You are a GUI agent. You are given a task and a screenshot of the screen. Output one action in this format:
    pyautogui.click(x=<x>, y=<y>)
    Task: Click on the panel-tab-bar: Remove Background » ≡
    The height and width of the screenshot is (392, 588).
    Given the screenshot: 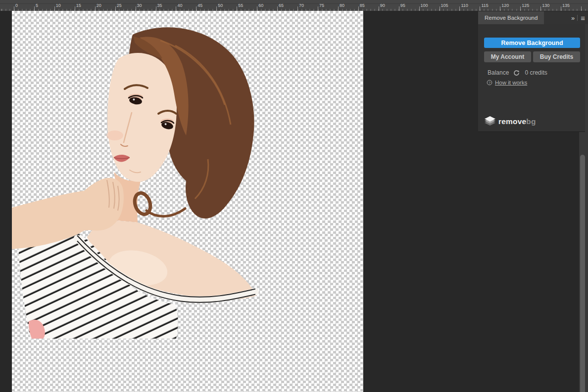 What is the action you would take?
    pyautogui.click(x=533, y=18)
    